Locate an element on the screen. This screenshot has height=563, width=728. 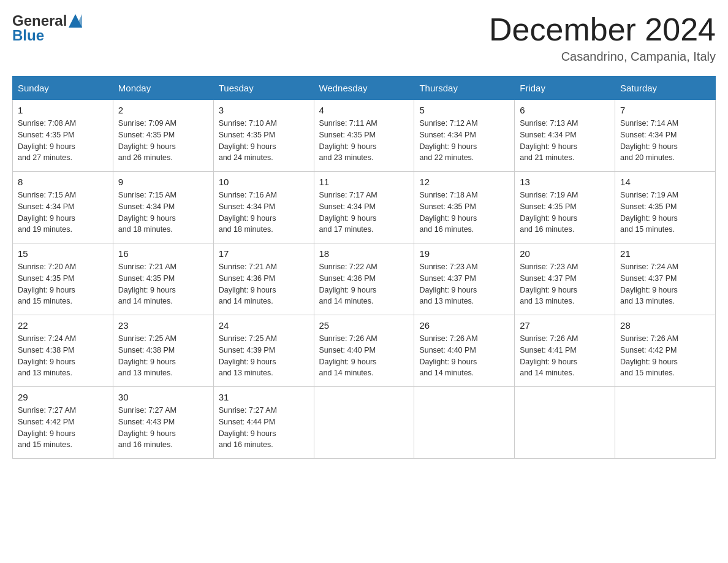
day-number: 15 is located at coordinates (63, 254).